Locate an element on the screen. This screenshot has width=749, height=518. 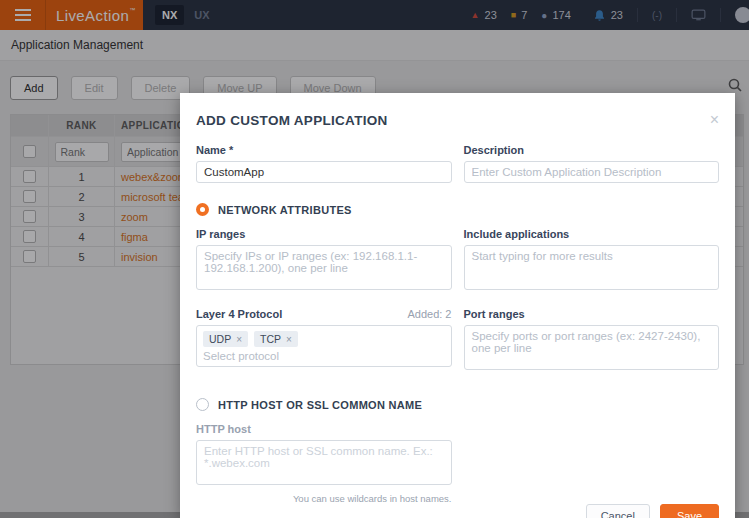
cancel-button: Cancel is located at coordinates (618, 511).